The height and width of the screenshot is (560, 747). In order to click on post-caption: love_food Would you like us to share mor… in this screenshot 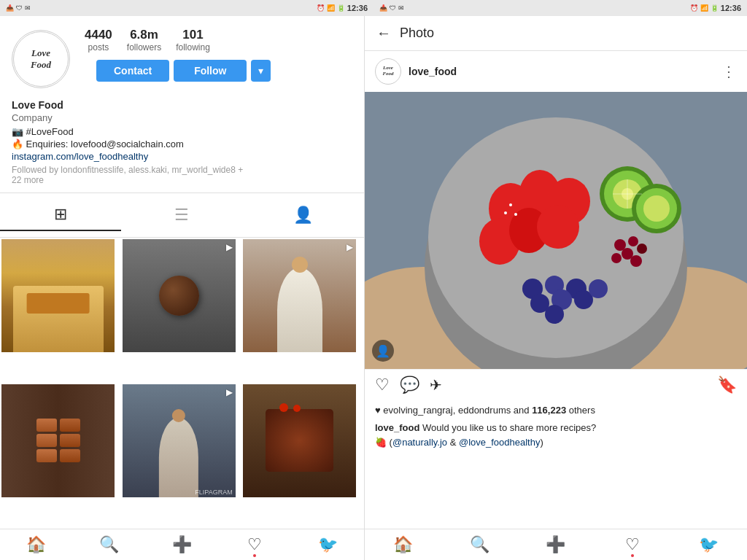, I will do `click(556, 438)`.